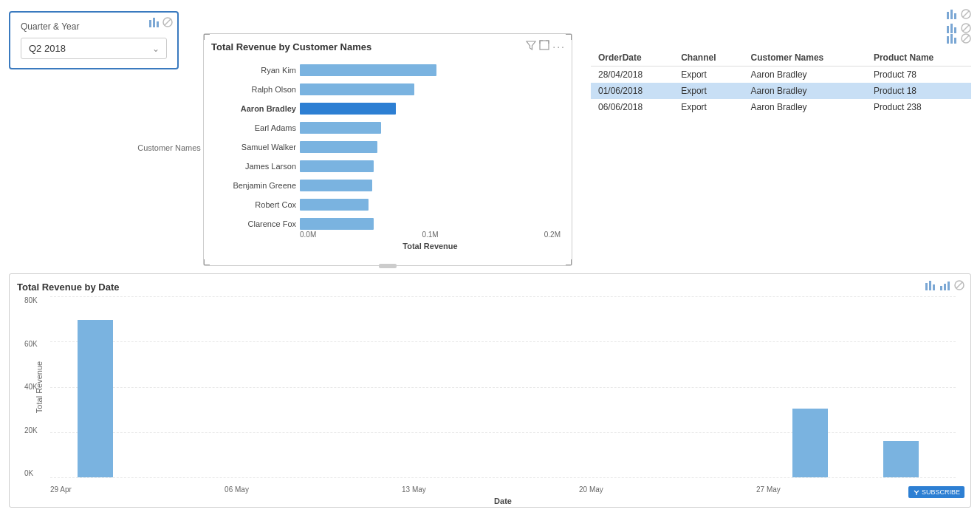 This screenshot has height=515, width=980. I want to click on no-icon, so click(168, 24).